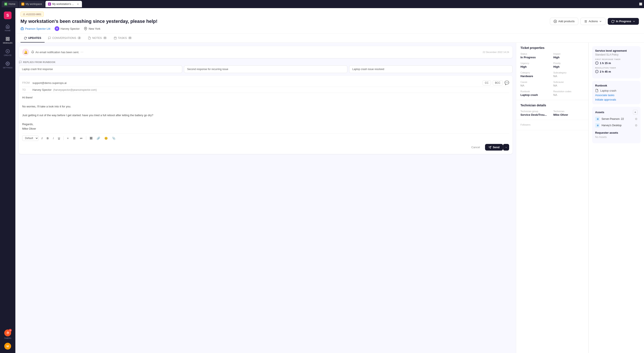  What do you see at coordinates (54, 138) in the screenshot?
I see `italic-button2: I` at bounding box center [54, 138].